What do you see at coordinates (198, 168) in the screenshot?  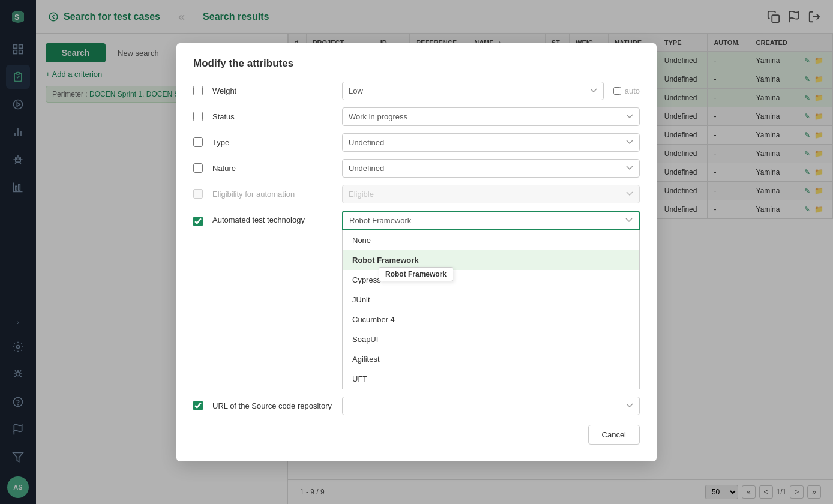 I see `nature-checkbox` at bounding box center [198, 168].